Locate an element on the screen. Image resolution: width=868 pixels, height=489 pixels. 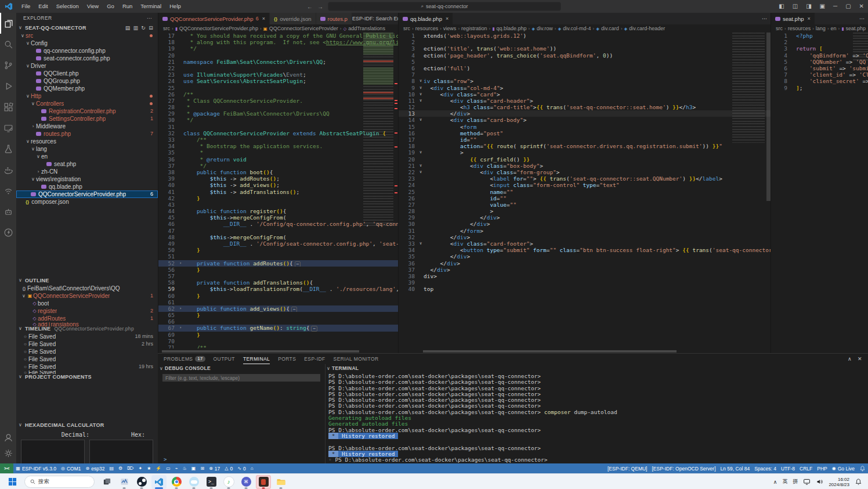
explorer-more-icon: ⋯ is located at coordinates (150, 18).